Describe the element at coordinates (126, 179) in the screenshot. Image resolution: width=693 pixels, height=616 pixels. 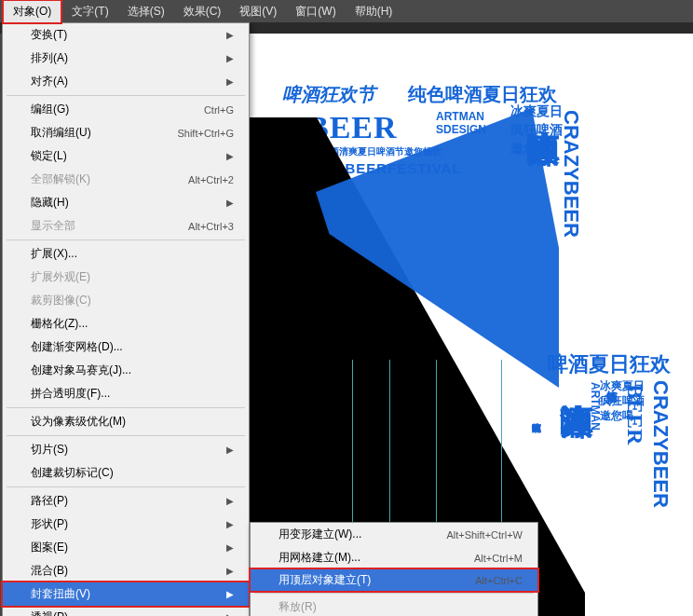
I see `menu-unlock-all: 全部解锁(K)Alt+Ctrl+2` at that location.